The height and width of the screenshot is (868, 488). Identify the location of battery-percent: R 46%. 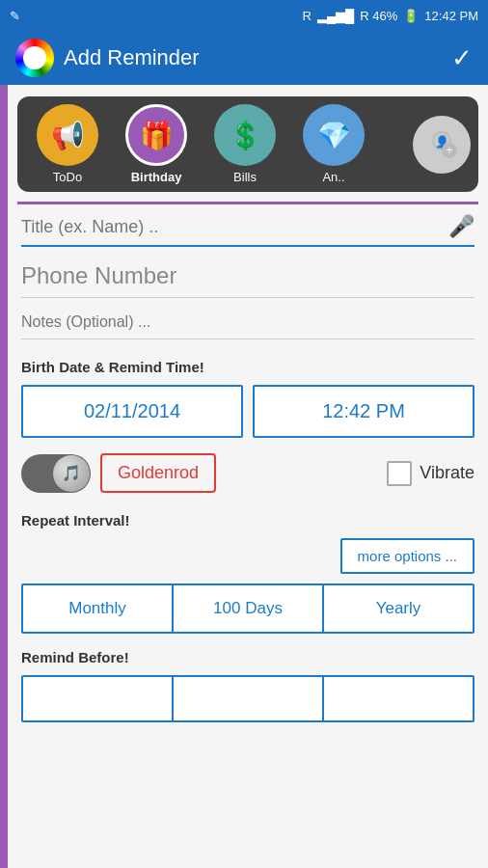
(378, 15).